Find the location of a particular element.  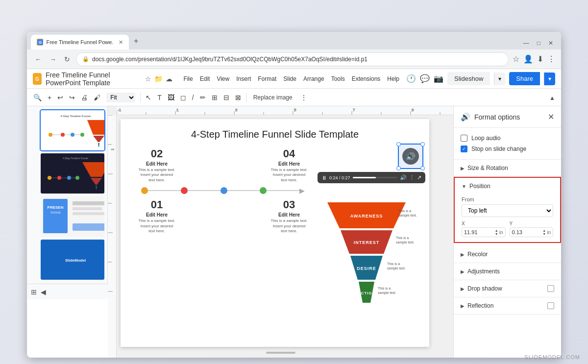

external-link-icon: ↗ is located at coordinates (419, 177).